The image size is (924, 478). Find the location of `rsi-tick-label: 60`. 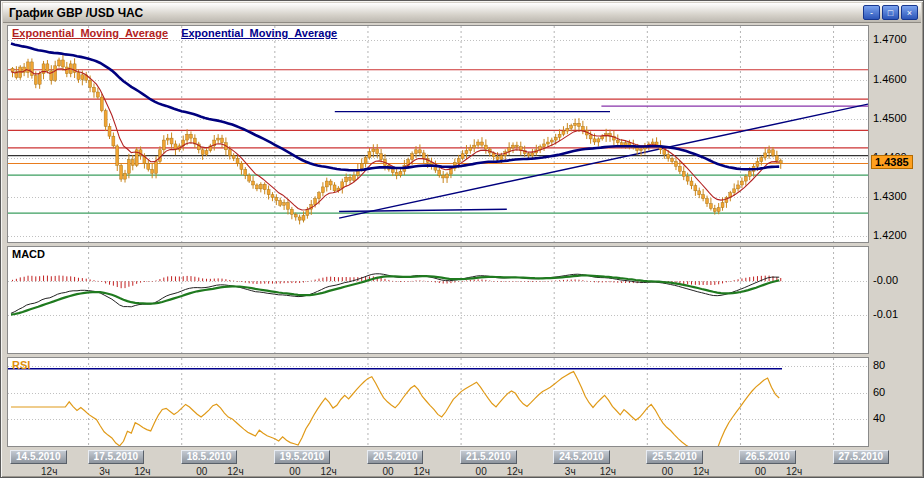

rsi-tick-label: 60 is located at coordinates (879, 392).